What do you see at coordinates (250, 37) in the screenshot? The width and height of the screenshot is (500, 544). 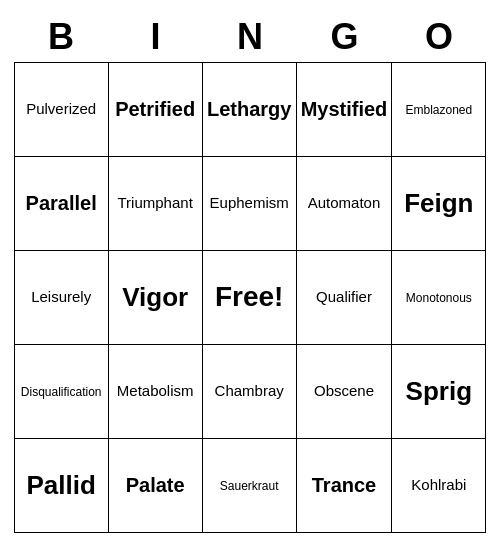 I see `header-letter: N` at bounding box center [250, 37].